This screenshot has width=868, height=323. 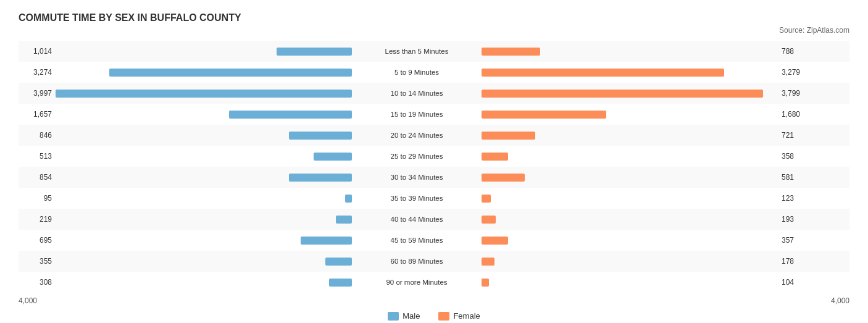 What do you see at coordinates (434, 30) in the screenshot?
I see `source-label: Source: ZipAtlas.com` at bounding box center [434, 30].